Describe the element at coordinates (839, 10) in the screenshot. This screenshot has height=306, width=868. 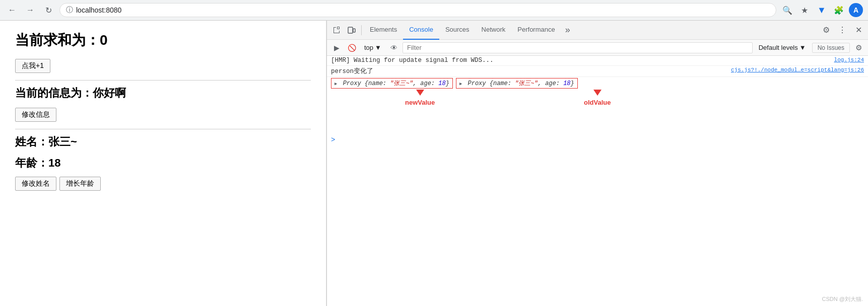
I see `puzzle-icon: 🧩` at that location.